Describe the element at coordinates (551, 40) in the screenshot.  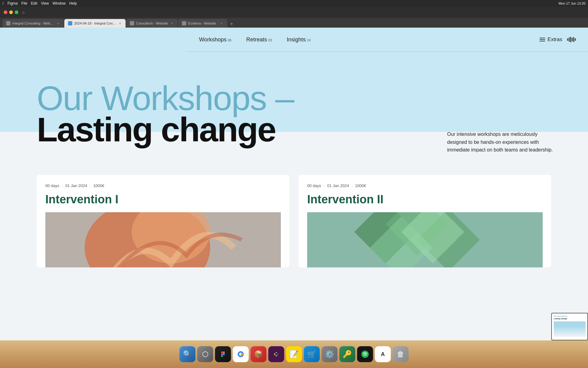
I see `extras-button: Extras` at that location.